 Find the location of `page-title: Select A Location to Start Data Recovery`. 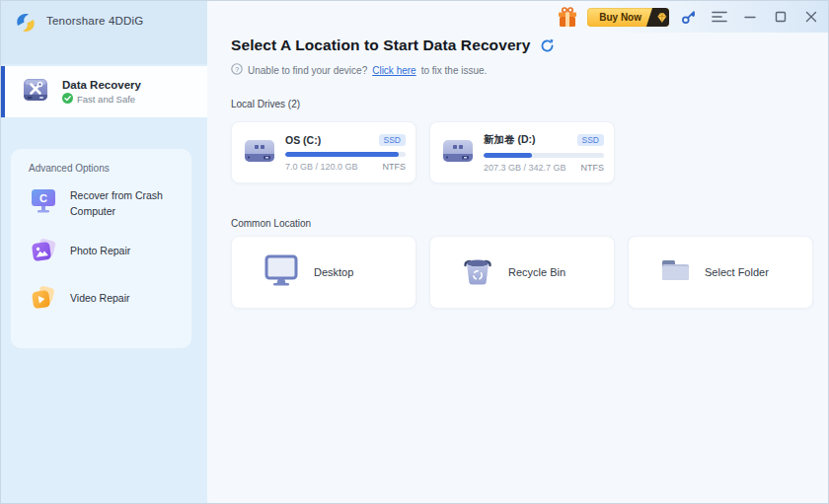

page-title: Select A Location to Start Data Recovery is located at coordinates (381, 45).